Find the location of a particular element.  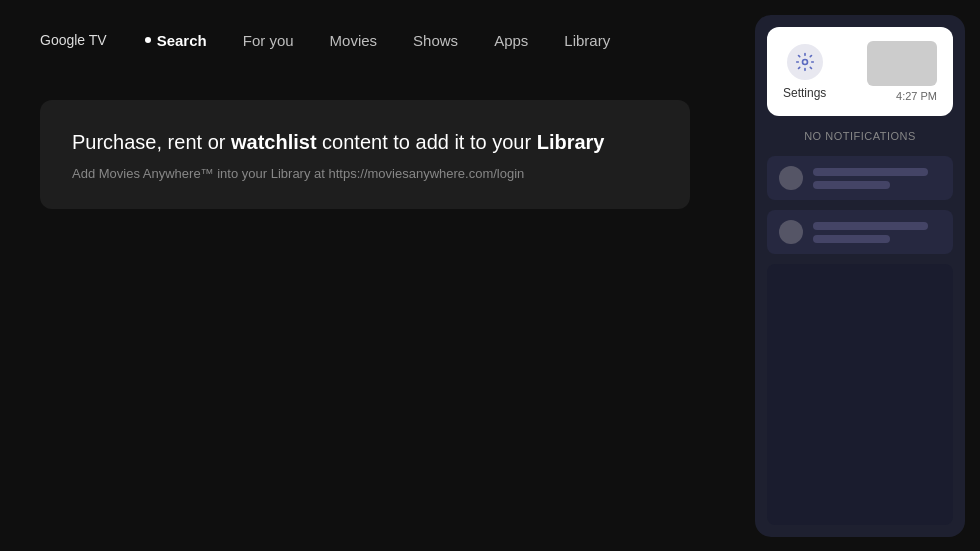

notifications-header: NO NOTIFICATIONS is located at coordinates (860, 136).